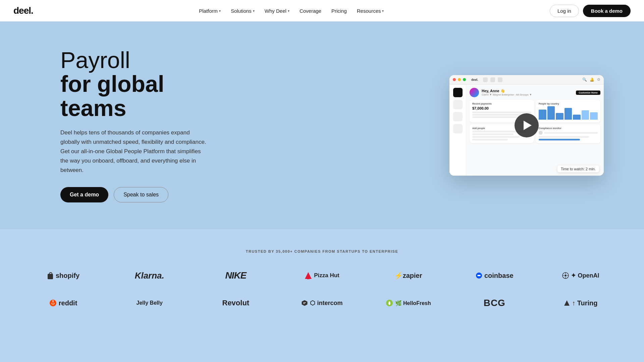 This screenshot has width=644, height=362. I want to click on shopify-bag-icon, so click(50, 276).